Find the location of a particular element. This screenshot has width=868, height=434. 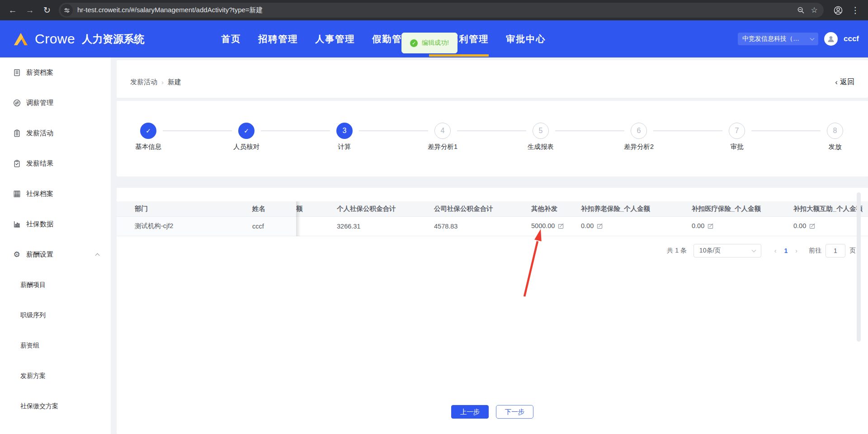

sidebar-subitem-payroll-plan: 发薪方案 is located at coordinates (55, 376).